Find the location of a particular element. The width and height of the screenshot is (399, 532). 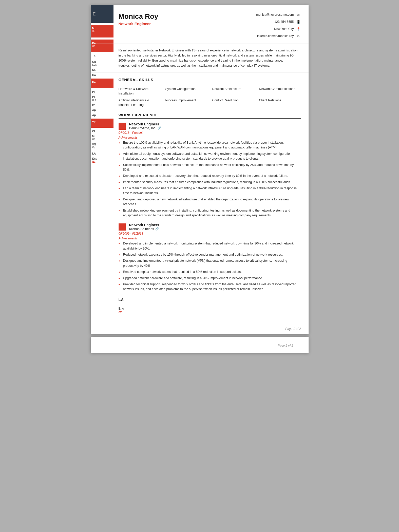

job-1-company: Bank Anytime, Inc. 🔗 is located at coordinates (145, 128).